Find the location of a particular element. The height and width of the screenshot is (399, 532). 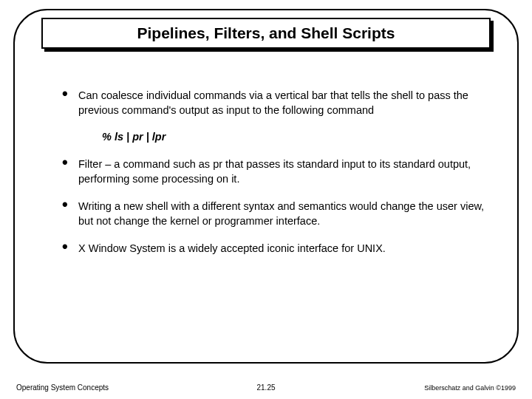

bullet-item: • X Window System is a widely accepted i… is located at coordinates (273, 249).